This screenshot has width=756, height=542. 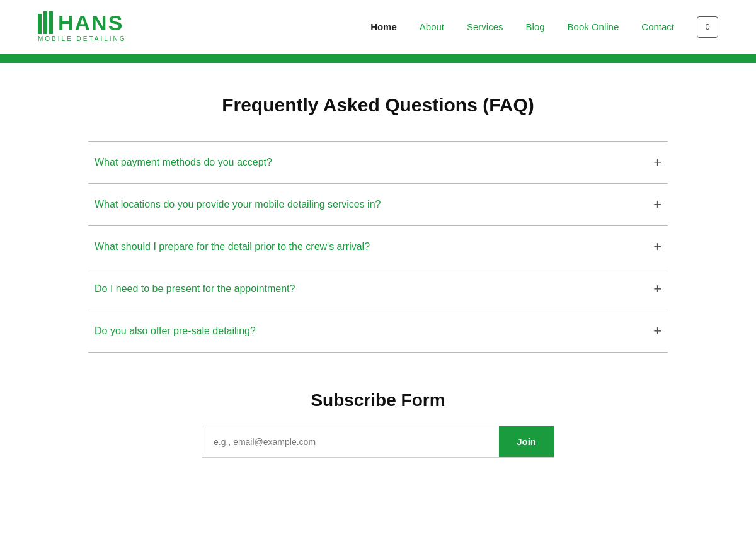 I want to click on faq-item: Do I need to be present for the appointm…, so click(x=378, y=288).